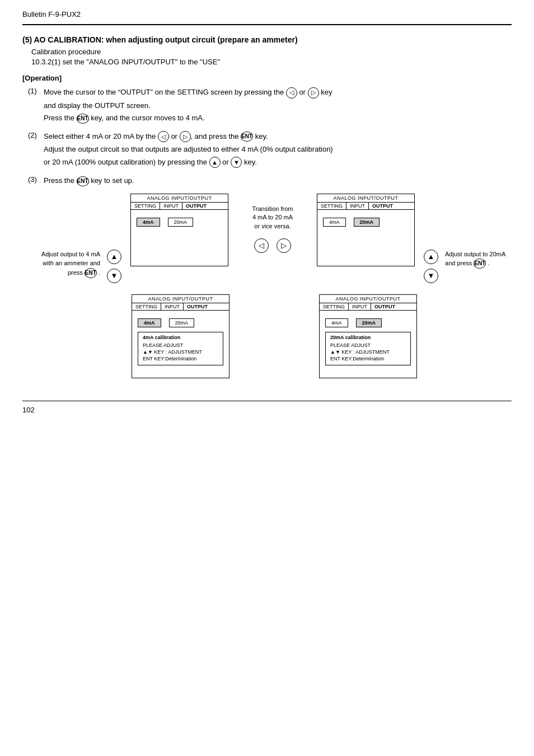 The width and height of the screenshot is (534, 756). Describe the element at coordinates (180, 359) in the screenshot. I see `calib-4ma-line3: ENT KEY:Determination` at that location.